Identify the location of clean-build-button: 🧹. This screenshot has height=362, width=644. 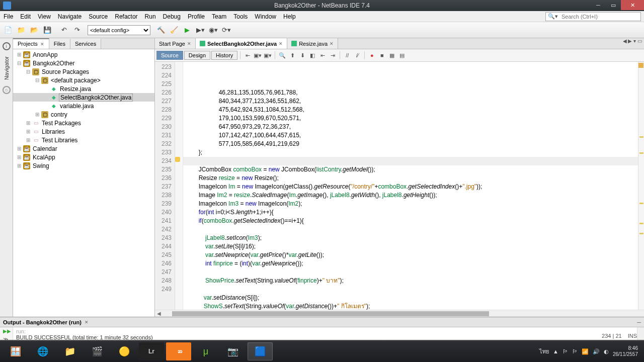
(174, 30).